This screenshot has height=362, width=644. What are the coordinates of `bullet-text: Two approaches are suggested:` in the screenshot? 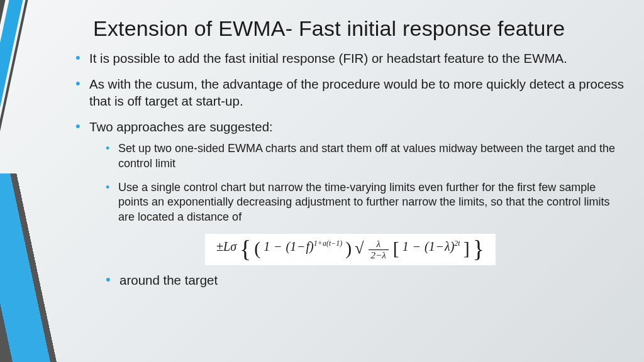 It's located at (181, 127).